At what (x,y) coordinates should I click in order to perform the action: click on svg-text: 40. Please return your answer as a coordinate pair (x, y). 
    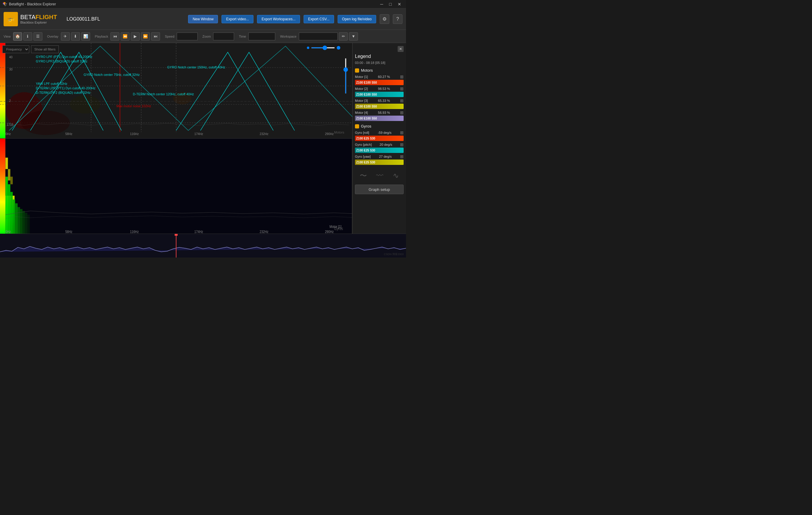
    Looking at the image, I should click on (11, 57).